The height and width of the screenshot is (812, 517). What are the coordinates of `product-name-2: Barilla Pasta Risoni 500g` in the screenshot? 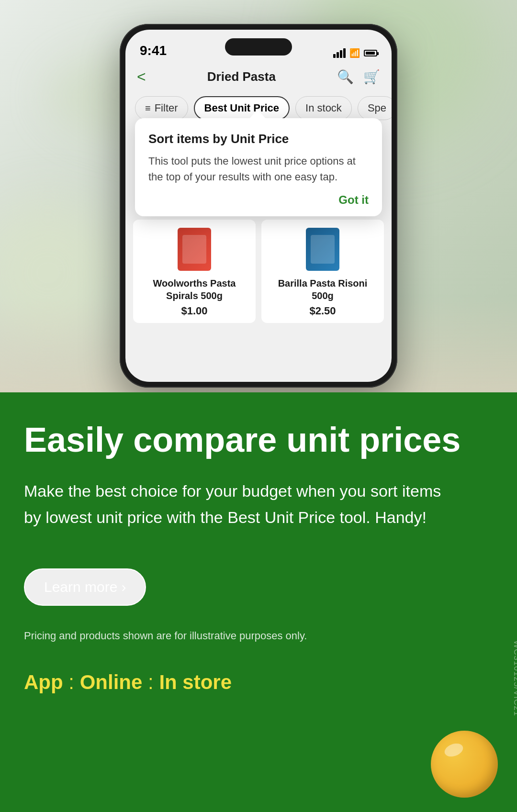 It's located at (323, 289).